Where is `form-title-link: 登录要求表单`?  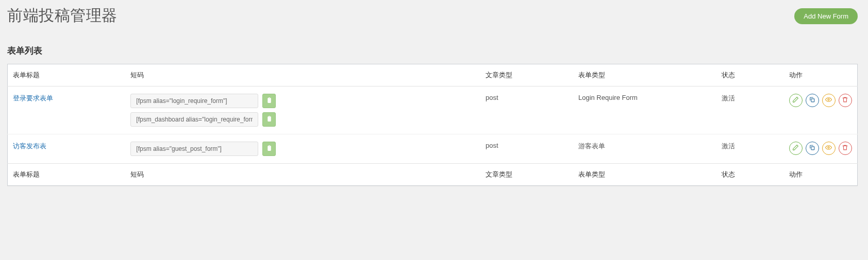 form-title-link: 登录要求表单 is located at coordinates (33, 98).